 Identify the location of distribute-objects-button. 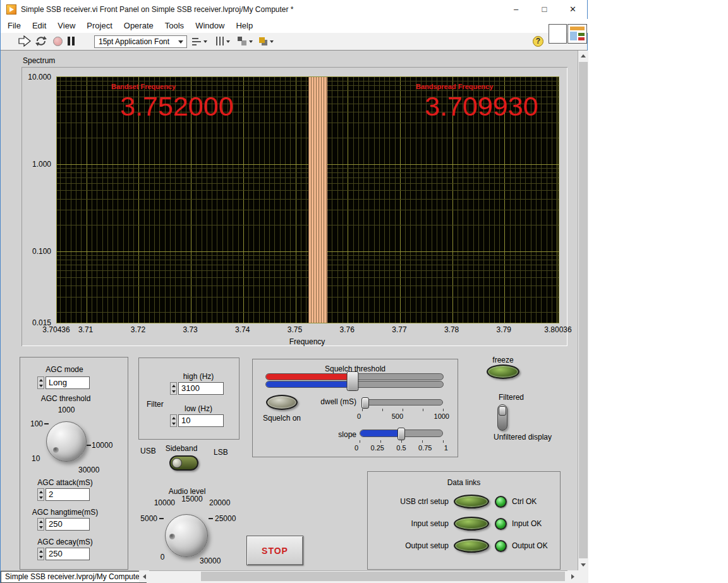
(222, 42).